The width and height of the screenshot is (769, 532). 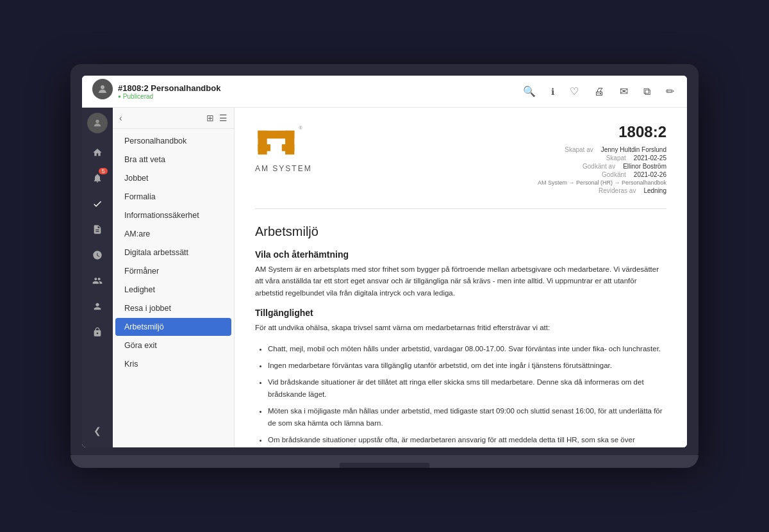 What do you see at coordinates (97, 229) in the screenshot?
I see `document-icon` at bounding box center [97, 229].